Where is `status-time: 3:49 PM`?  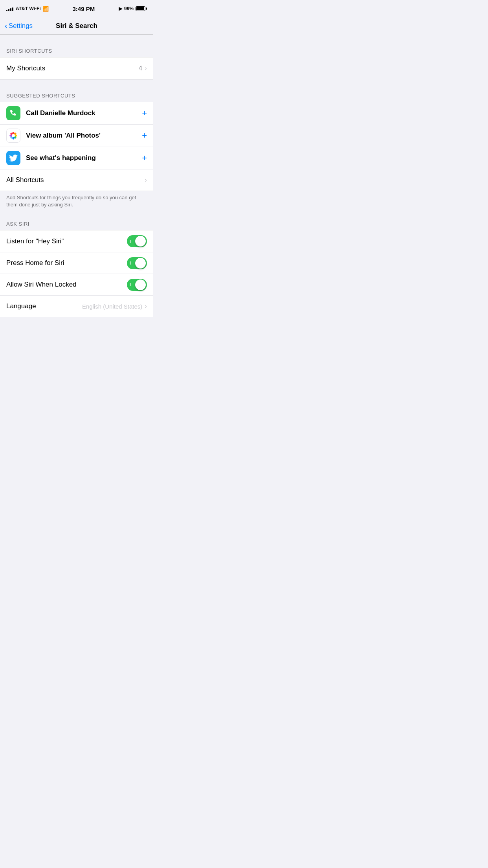
status-time: 3:49 PM is located at coordinates (83, 9).